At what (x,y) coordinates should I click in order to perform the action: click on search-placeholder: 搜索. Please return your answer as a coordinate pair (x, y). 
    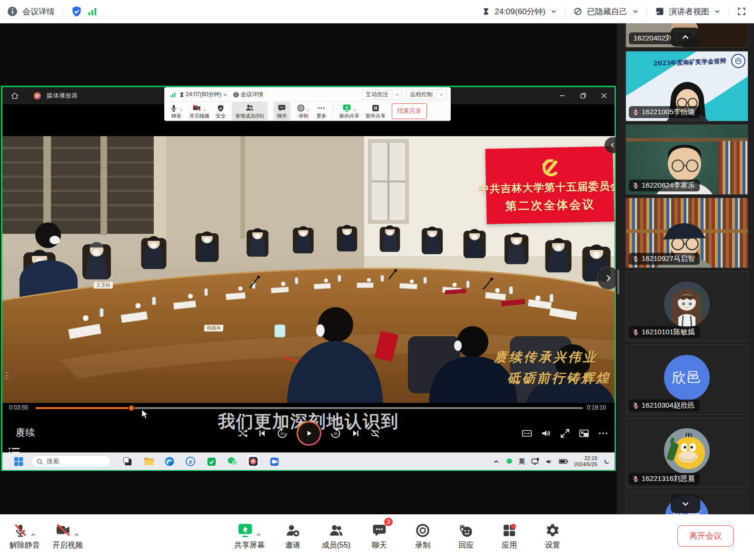
    Looking at the image, I should click on (53, 461).